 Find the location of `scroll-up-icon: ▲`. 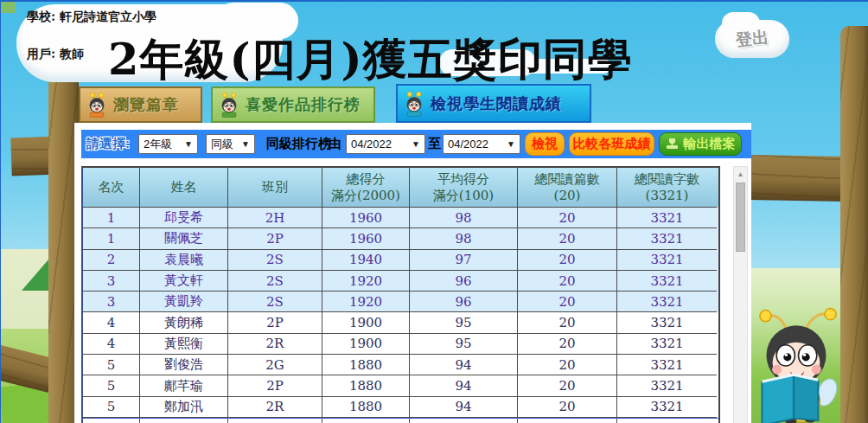

scroll-up-icon: ▲ is located at coordinates (740, 174).